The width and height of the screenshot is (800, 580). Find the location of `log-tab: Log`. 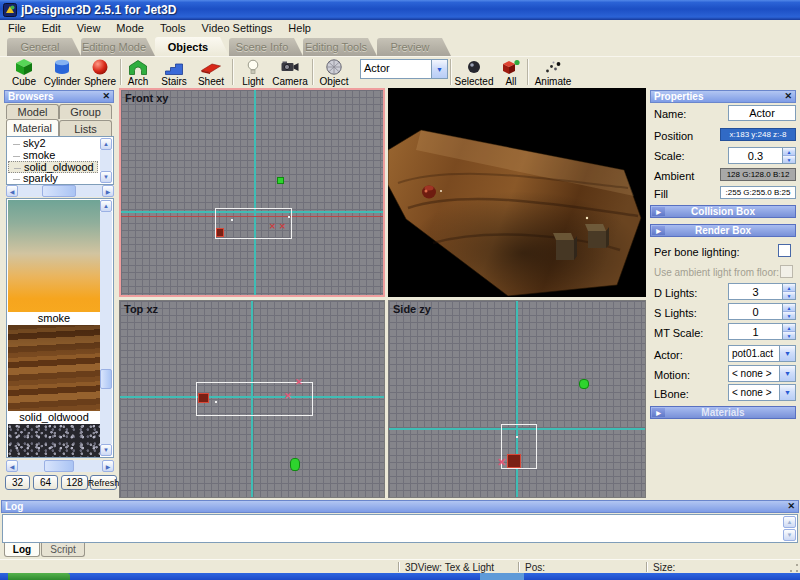

log-tab: Log is located at coordinates (22, 550).